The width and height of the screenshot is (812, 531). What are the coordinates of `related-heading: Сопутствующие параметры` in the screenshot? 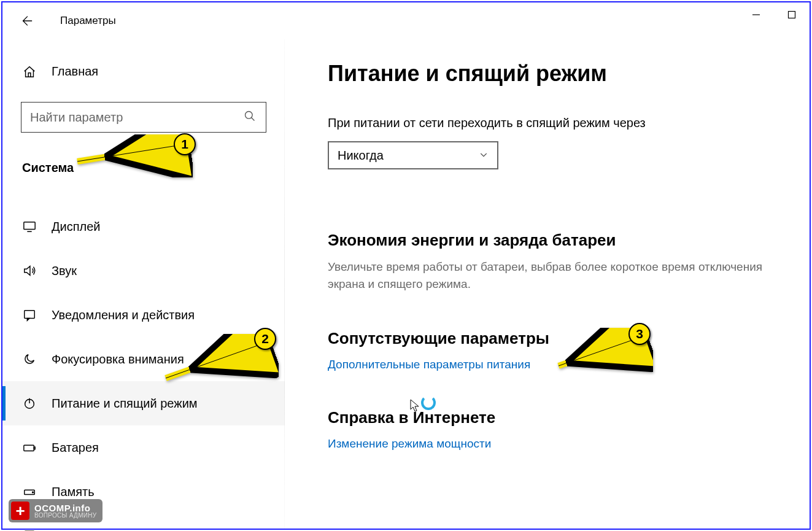 It's located at (560, 339).